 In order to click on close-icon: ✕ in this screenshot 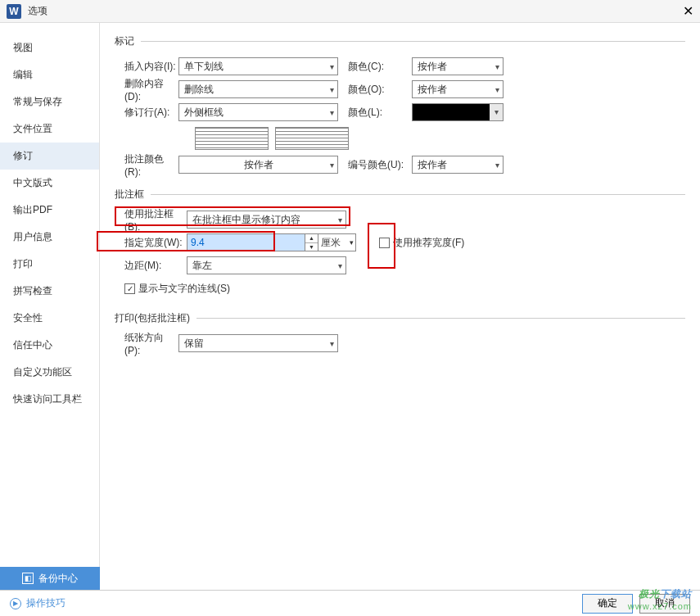, I will do `click(680, 11)`.